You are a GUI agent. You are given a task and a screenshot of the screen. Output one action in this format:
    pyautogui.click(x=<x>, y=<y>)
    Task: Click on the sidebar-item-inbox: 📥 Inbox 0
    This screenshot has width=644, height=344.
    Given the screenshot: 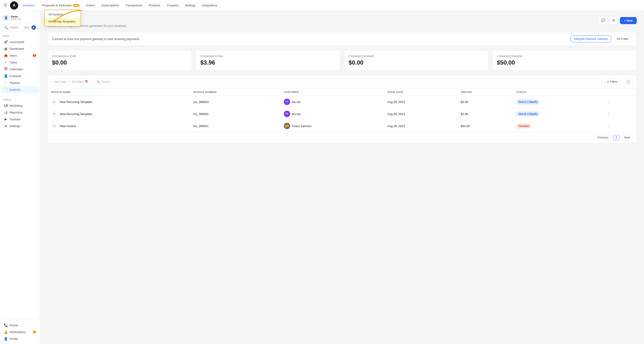 What is the action you would take?
    pyautogui.click(x=20, y=56)
    